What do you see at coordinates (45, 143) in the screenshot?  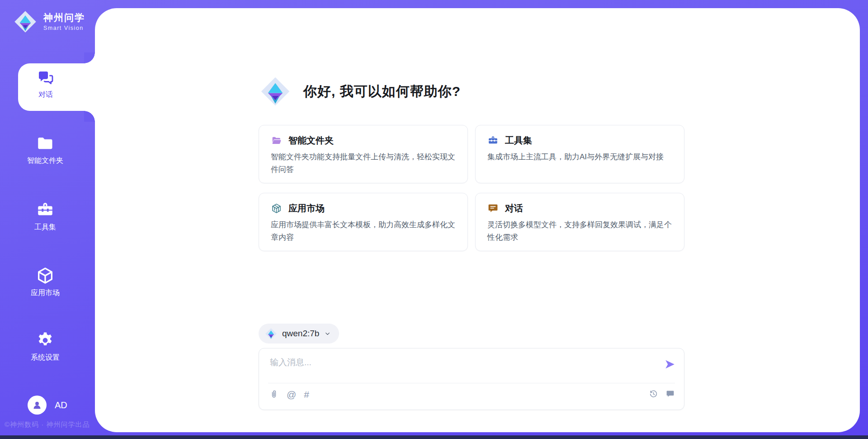 I see `folder-icon` at bounding box center [45, 143].